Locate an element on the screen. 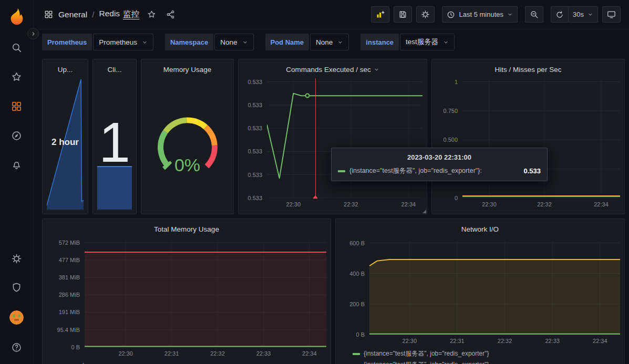 The image size is (629, 364). gear-icon is located at coordinates (426, 15).